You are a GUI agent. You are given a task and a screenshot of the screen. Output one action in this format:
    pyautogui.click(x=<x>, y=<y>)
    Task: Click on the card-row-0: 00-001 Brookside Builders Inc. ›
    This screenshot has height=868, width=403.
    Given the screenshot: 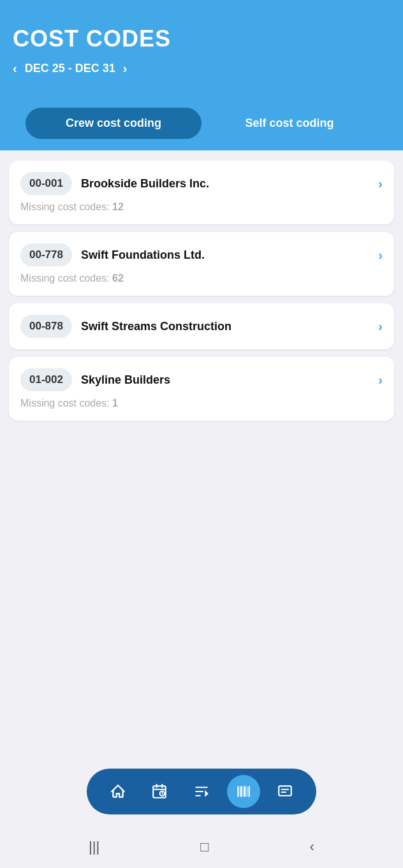 What is the action you would take?
    pyautogui.click(x=202, y=184)
    